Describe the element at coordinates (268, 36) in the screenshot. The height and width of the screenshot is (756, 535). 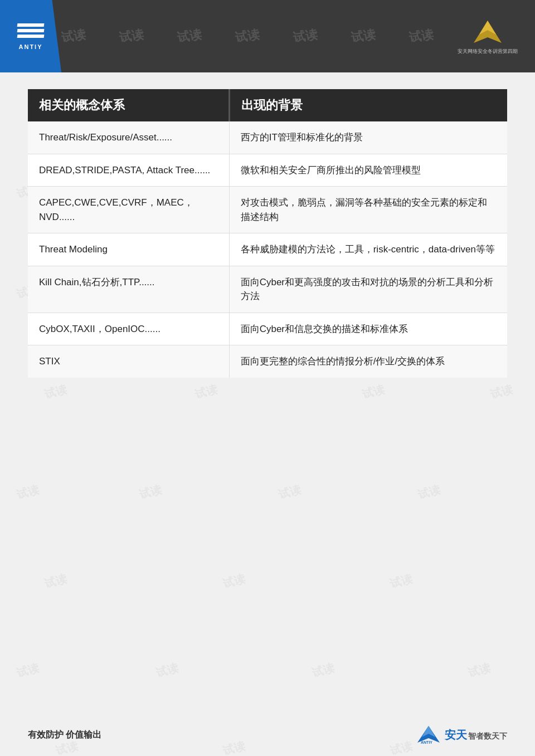
I see `header: ANTIY 试读 试读 试读 试读 试读 试读 试读 试读 安天网络安全冬训营第…` at that location.